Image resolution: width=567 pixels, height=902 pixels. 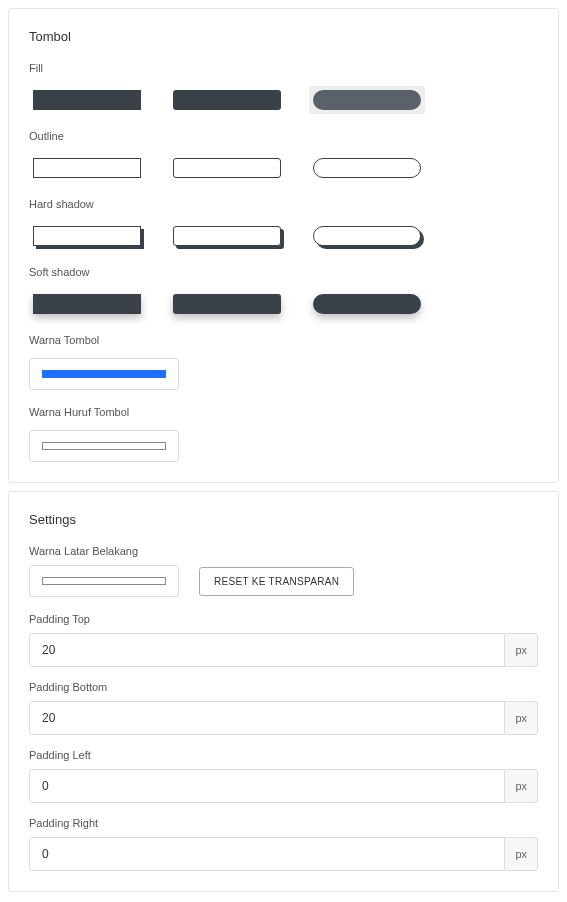 What do you see at coordinates (284, 236) in the screenshot?
I see `hardshadow-row` at bounding box center [284, 236].